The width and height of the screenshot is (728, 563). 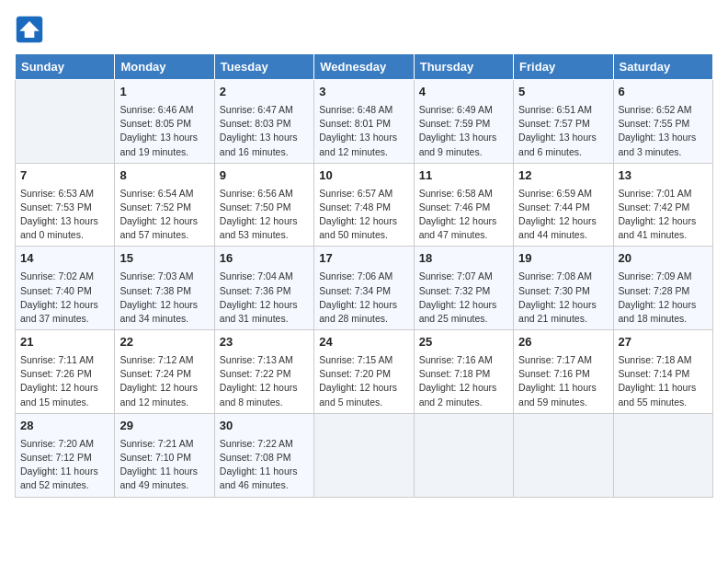 I want to click on day-number: 10, so click(x=364, y=177).